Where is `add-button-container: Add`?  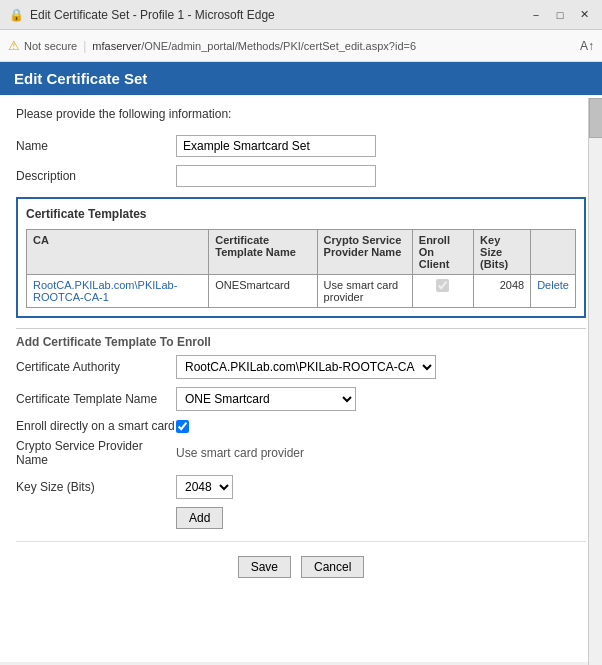 add-button-container: Add is located at coordinates (381, 518).